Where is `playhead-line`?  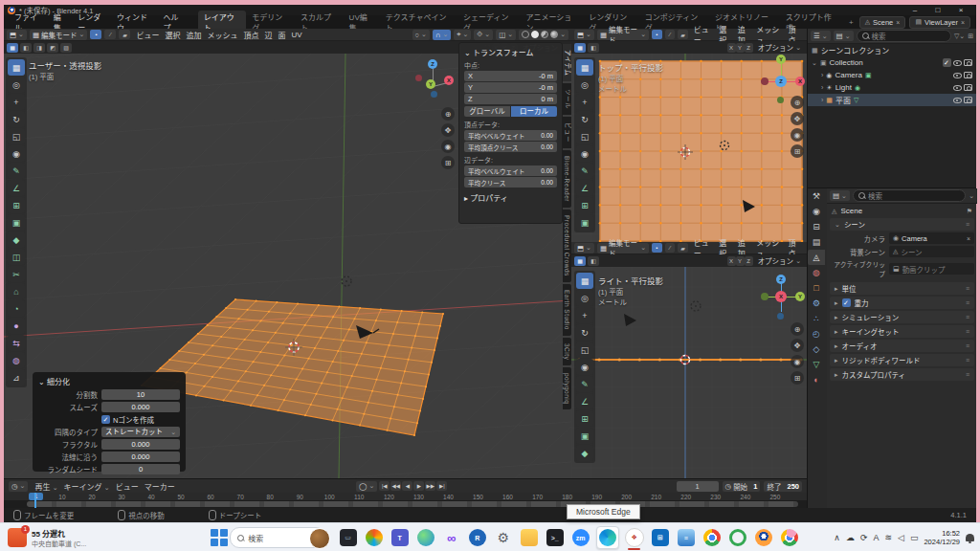
playhead-line is located at coordinates (35, 500).